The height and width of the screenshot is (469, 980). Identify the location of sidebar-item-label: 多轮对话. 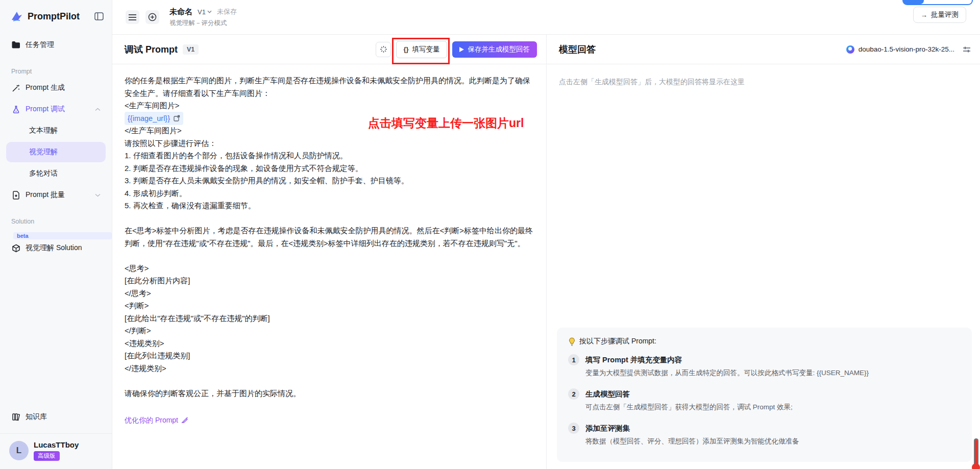
(43, 174).